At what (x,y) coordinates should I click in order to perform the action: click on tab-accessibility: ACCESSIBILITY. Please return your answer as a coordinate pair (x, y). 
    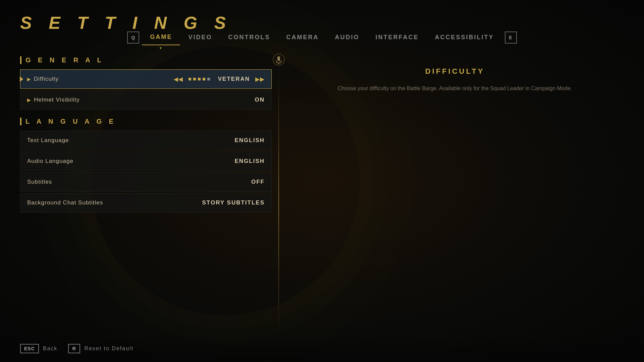
    Looking at the image, I should click on (465, 38).